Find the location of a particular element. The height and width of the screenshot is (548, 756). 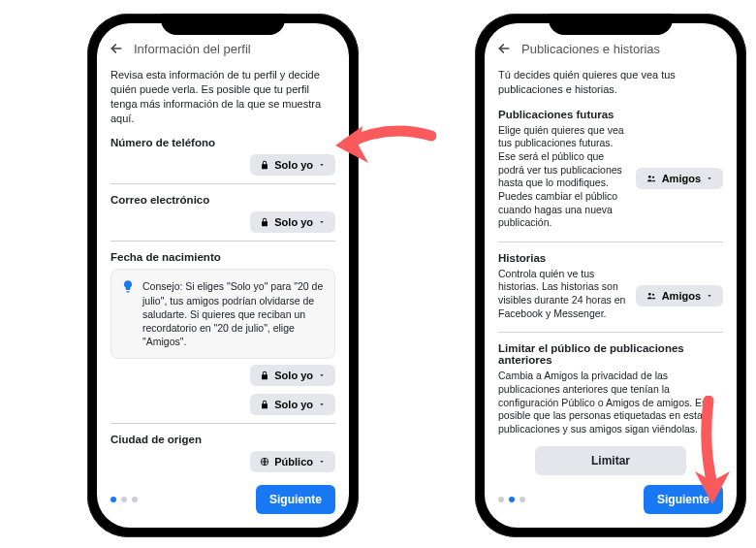

section-stories-title: Historias is located at coordinates (611, 258).